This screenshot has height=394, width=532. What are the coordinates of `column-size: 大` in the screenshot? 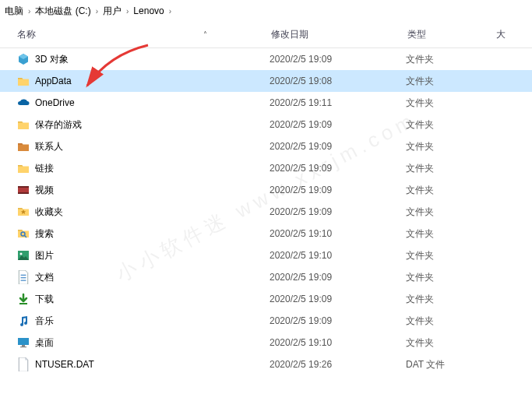 It's located at (512, 34).